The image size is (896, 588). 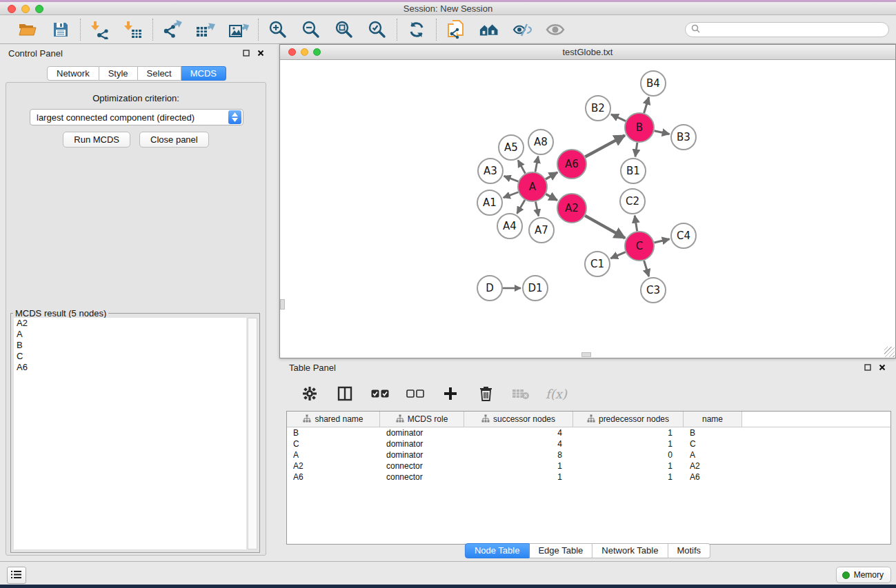 What do you see at coordinates (12, 9) in the screenshot?
I see `close-window-button` at bounding box center [12, 9].